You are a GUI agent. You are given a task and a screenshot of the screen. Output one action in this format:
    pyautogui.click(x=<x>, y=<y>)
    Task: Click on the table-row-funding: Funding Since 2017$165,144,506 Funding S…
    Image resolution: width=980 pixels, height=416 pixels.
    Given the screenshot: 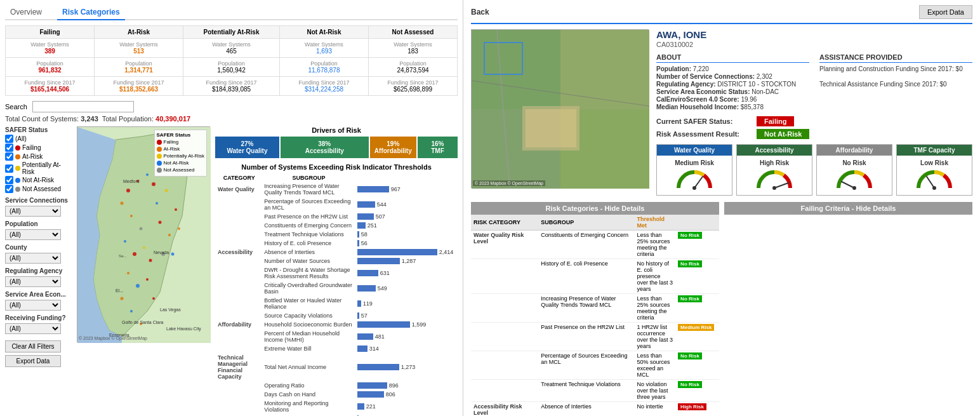 What is the action you would take?
    pyautogui.click(x=232, y=86)
    